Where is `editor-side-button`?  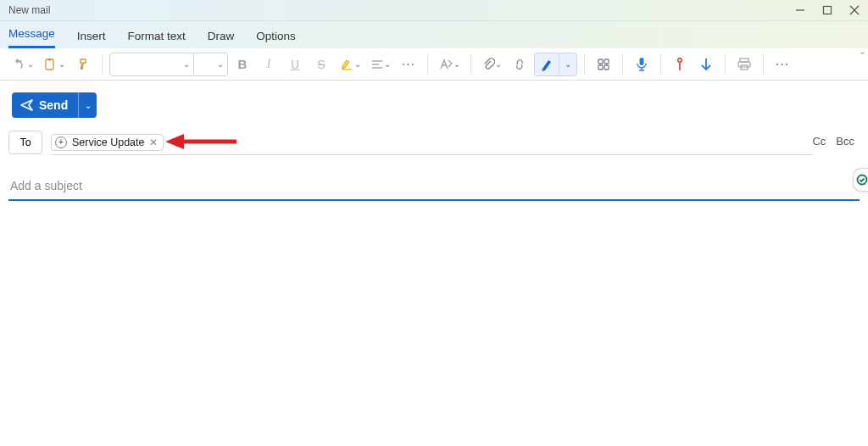 editor-side-button is located at coordinates (860, 180).